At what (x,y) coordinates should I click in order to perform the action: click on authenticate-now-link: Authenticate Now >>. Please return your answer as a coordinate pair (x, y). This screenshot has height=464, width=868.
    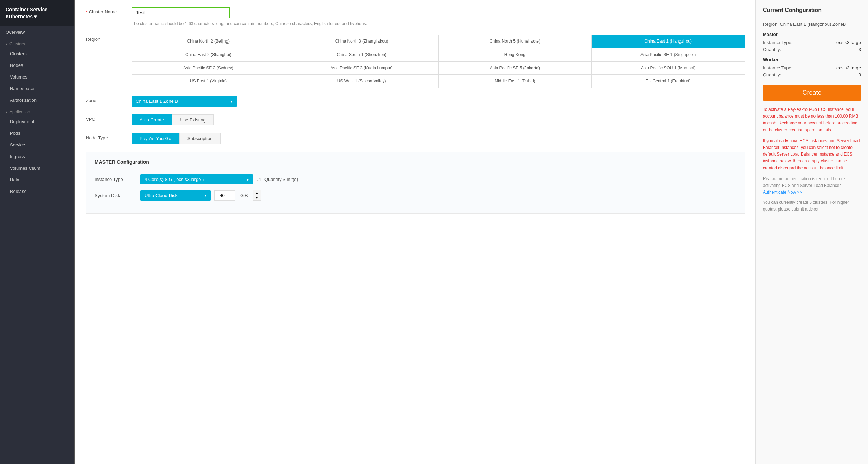
    Looking at the image, I should click on (782, 192).